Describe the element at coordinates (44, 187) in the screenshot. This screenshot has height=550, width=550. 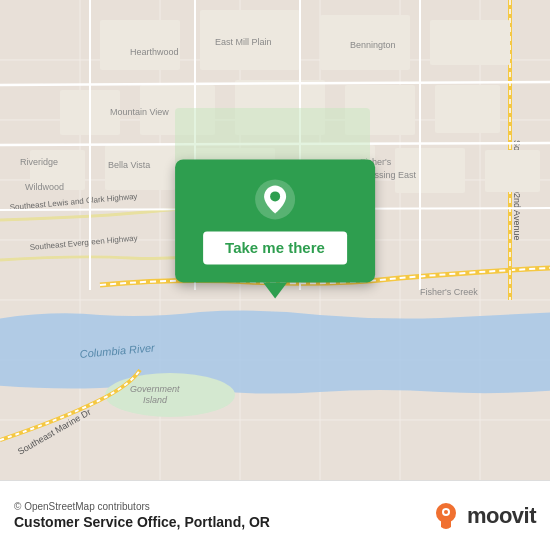
I see `svg-text: Wildwood` at that location.